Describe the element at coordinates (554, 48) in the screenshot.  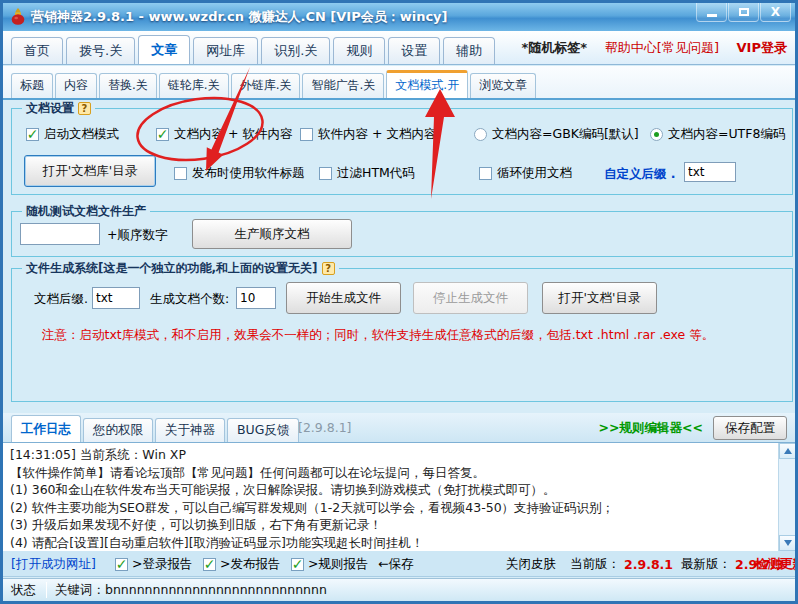
I see `random-tag-label: *随机标签*` at that location.